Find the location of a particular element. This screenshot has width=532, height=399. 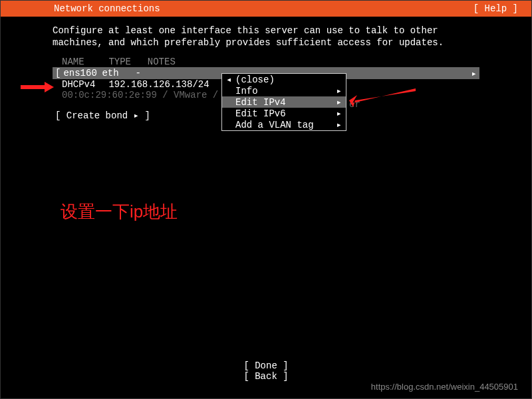

header-name: NAME is located at coordinates (82, 62).